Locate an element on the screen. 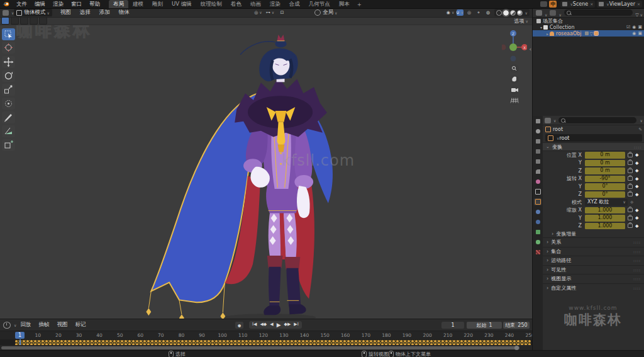 The height and width of the screenshot is (357, 644). delta-transform-panel: 变换增量 is located at coordinates (594, 234).